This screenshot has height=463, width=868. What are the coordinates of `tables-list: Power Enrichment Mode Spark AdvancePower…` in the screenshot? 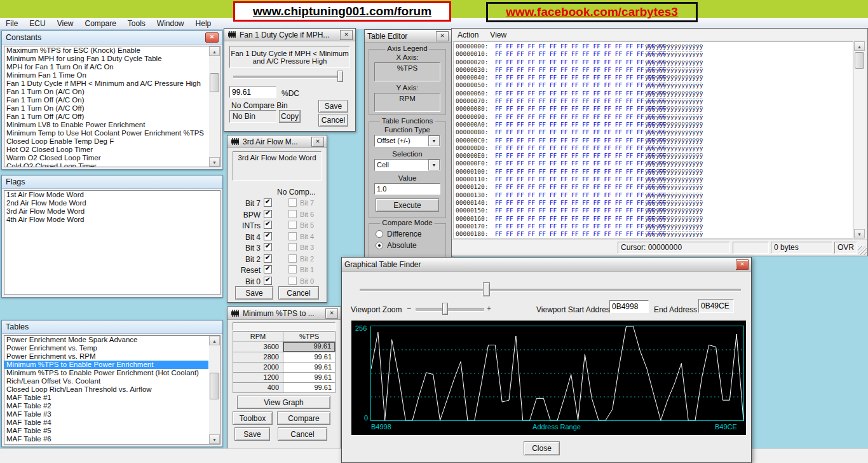 It's located at (112, 390).